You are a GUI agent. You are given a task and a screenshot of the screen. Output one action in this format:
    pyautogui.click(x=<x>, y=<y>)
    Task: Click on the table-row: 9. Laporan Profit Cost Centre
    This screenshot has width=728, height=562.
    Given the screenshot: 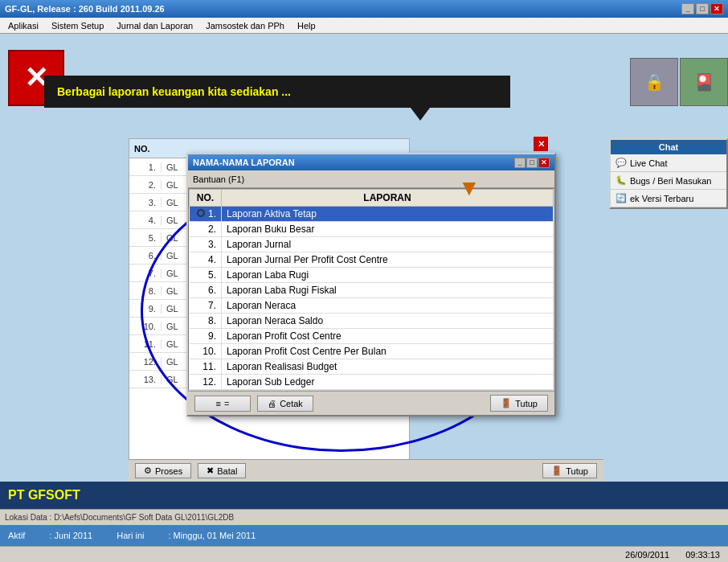 What is the action you would take?
    pyautogui.click(x=371, y=336)
    